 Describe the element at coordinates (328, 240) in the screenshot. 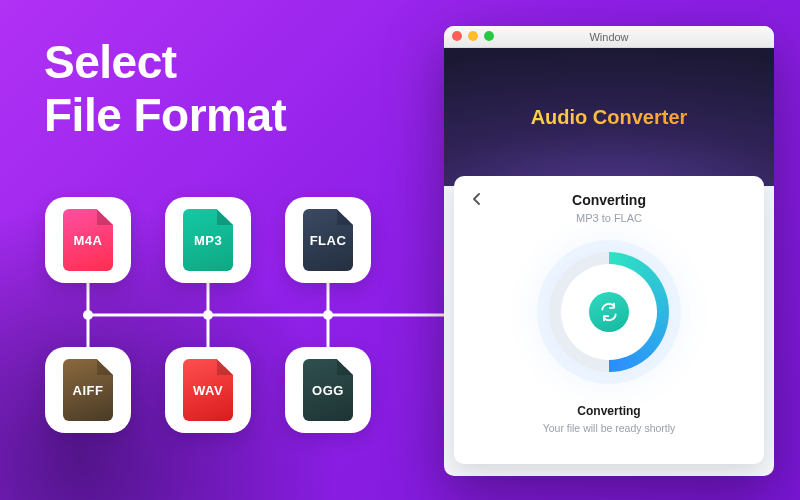

I see `file-icon: FLAC` at that location.